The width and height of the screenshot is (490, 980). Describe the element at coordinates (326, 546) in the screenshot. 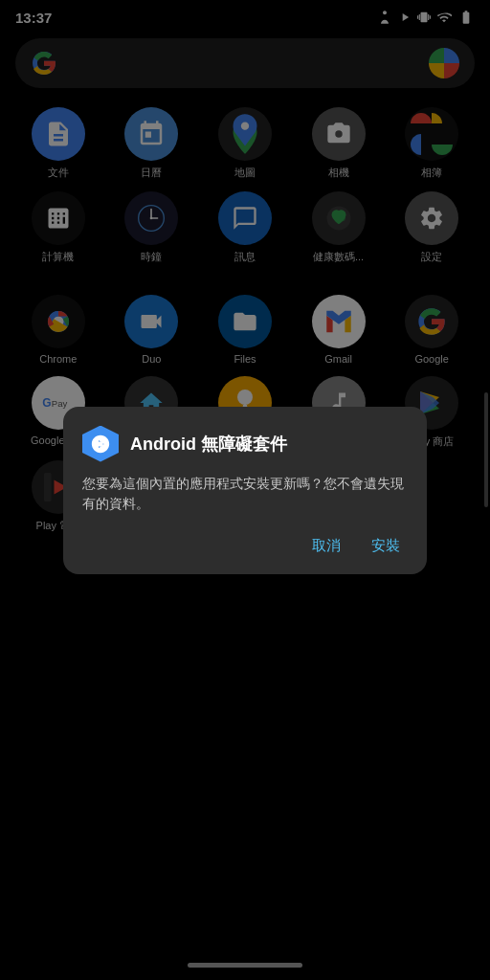

I see `cancel-button: 取消` at that location.